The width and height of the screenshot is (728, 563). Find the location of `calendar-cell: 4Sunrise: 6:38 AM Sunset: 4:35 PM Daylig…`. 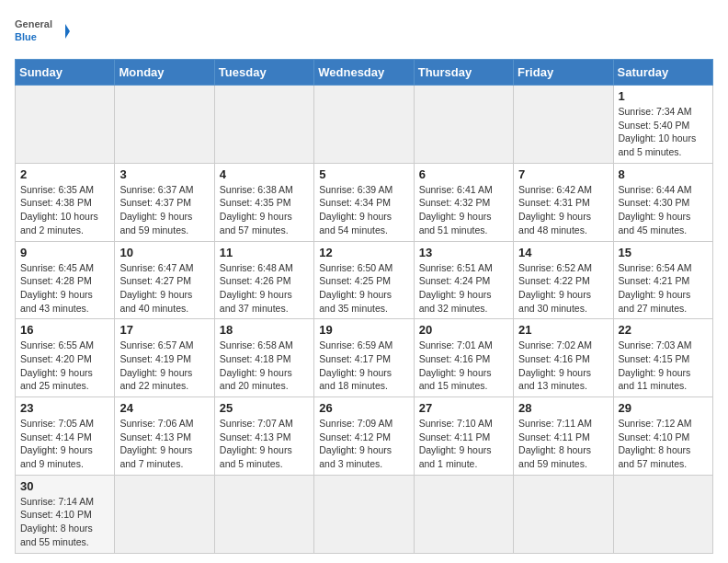

calendar-cell: 4Sunrise: 6:38 AM Sunset: 4:35 PM Daylig… is located at coordinates (264, 202).